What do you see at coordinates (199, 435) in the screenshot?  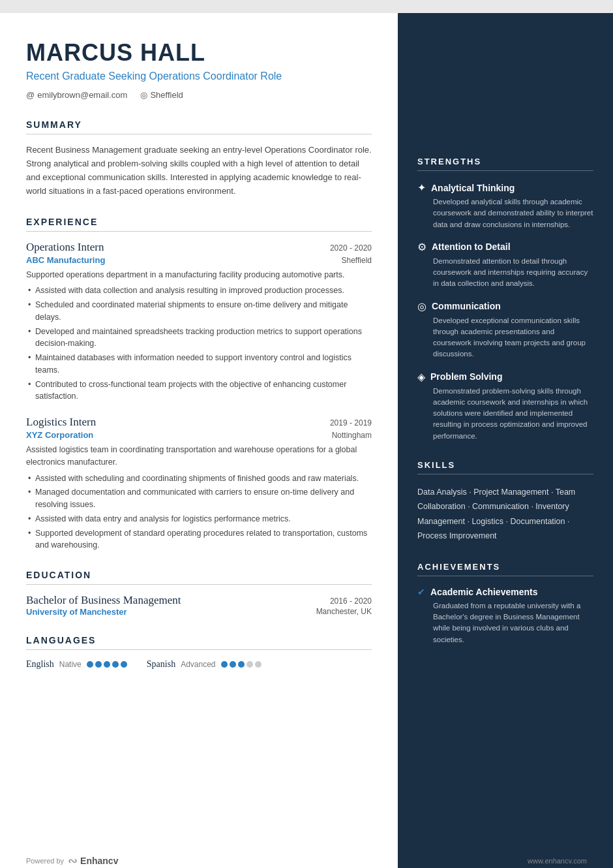 I see `job-2-company-row: XYZ Corporation Nottingham` at bounding box center [199, 435].